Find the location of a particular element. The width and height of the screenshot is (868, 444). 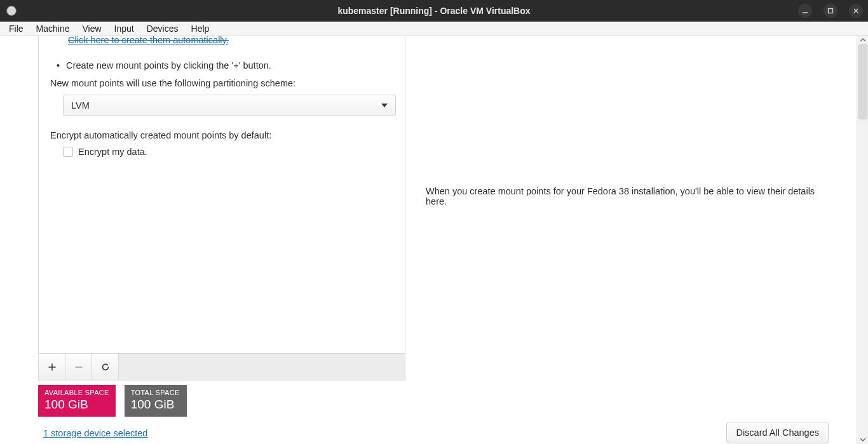

discard-changes-label: Discard All Changes is located at coordinates (778, 433).